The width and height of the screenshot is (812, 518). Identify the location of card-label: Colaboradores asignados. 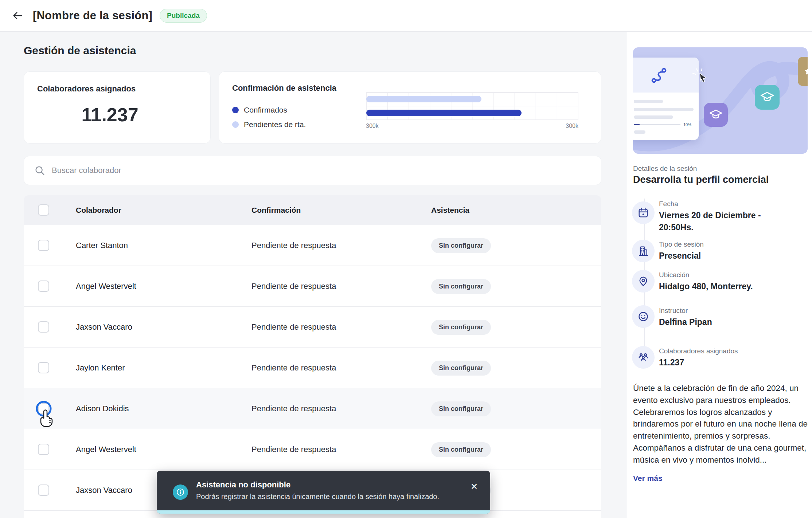
(86, 89).